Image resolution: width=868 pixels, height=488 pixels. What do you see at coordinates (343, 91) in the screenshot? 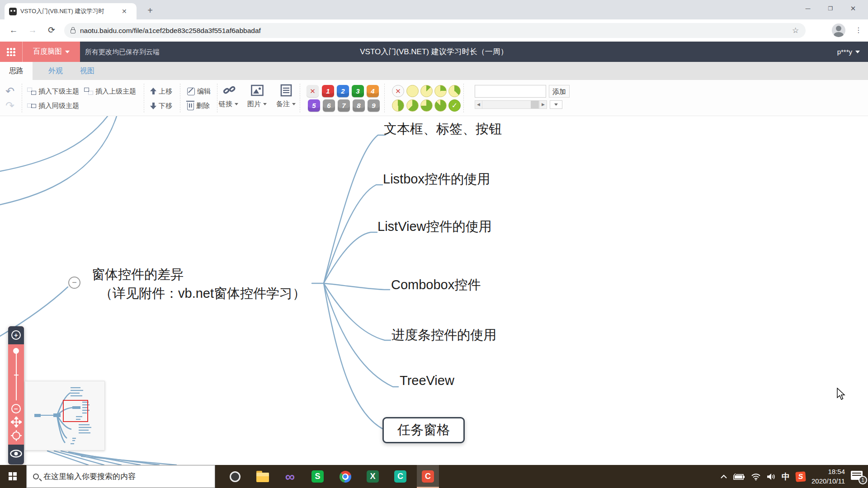
I see `priority-2-icon: 2` at bounding box center [343, 91].